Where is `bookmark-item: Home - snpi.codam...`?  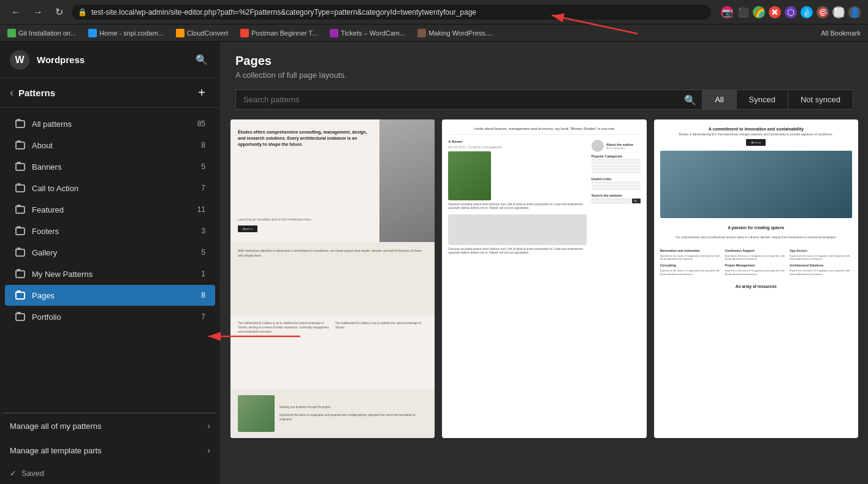
bookmark-item: Home - snpi.codam... is located at coordinates (126, 33).